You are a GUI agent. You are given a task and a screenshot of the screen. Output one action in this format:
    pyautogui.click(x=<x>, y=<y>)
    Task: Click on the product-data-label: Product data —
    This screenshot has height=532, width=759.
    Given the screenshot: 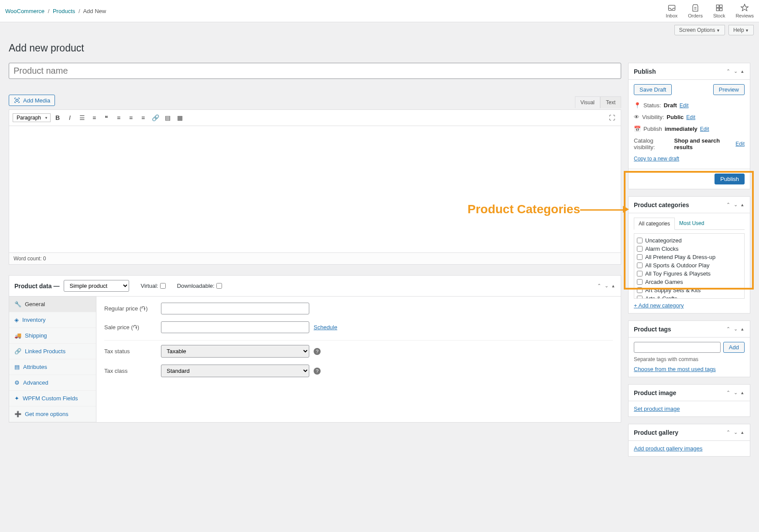 What is the action you would take?
    pyautogui.click(x=37, y=286)
    